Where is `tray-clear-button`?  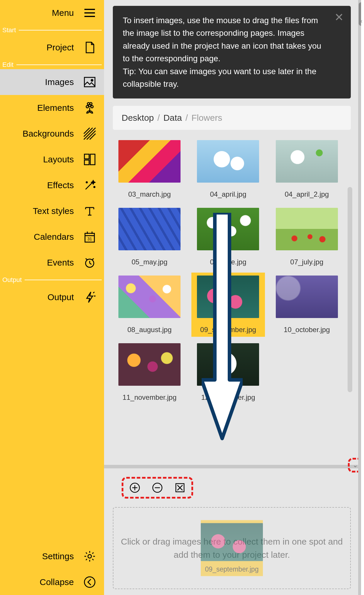
tray-clear-button is located at coordinates (180, 488).